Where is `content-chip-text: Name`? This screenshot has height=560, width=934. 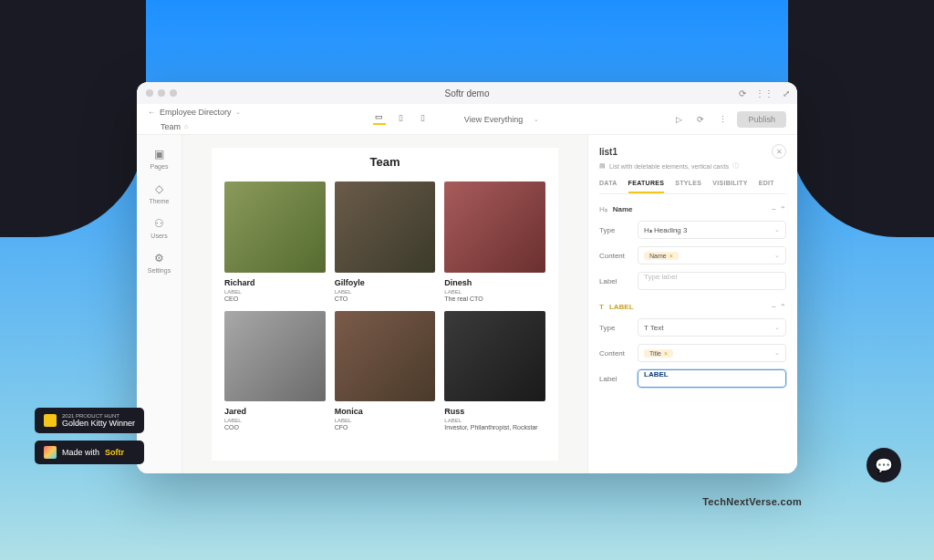
content-chip-text: Name is located at coordinates (659, 255).